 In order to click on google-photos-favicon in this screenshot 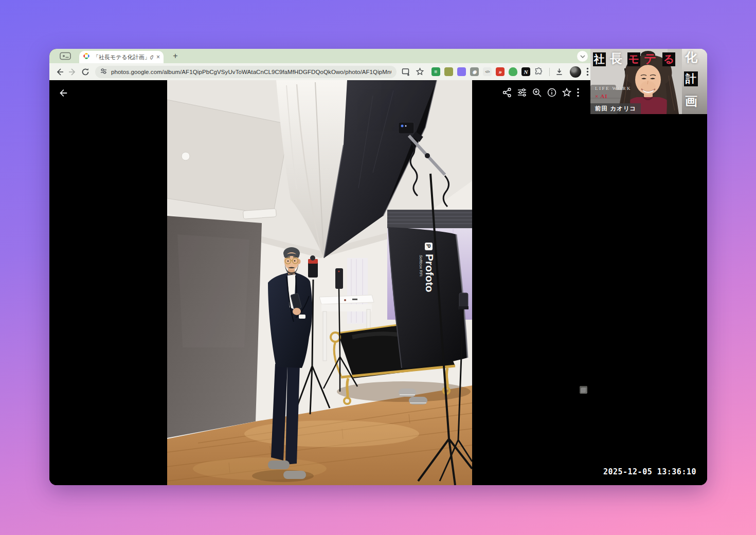, I will do `click(86, 57)`.